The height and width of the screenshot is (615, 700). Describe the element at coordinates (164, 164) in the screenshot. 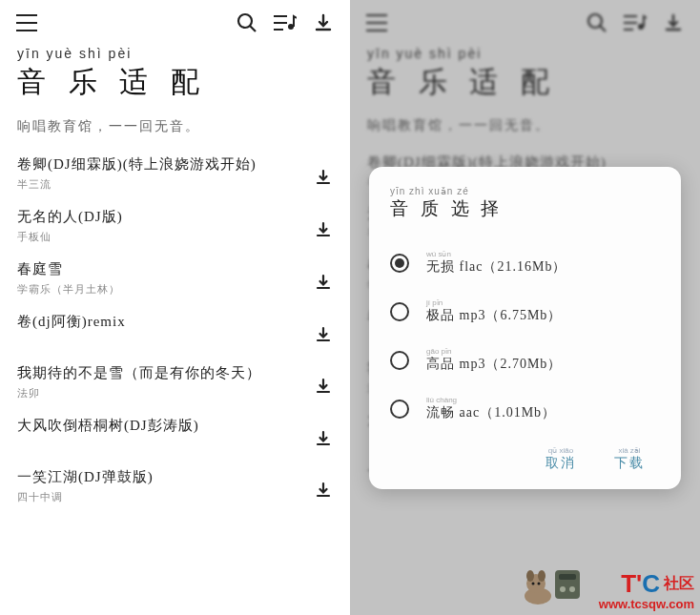

I see `song-title: 卷卿(DJ细霖版)(特上浪娆游戏开始)` at that location.